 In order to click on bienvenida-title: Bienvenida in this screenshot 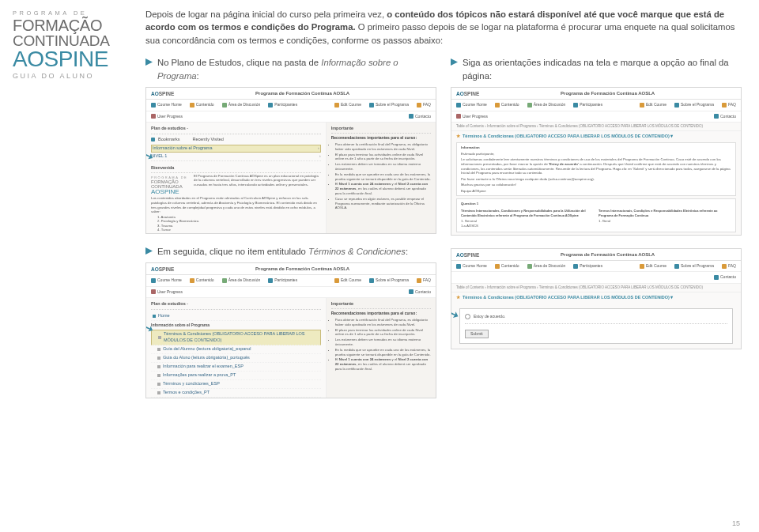, I will do `click(236, 169)`.